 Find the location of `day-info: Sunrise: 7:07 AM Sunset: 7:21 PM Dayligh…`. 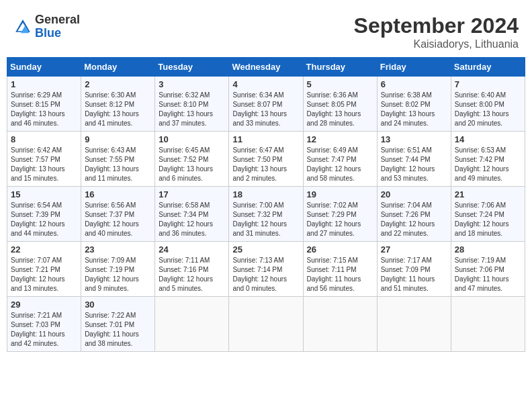

day-info: Sunrise: 7:07 AM Sunset: 7:21 PM Dayligh… is located at coordinates (44, 275).